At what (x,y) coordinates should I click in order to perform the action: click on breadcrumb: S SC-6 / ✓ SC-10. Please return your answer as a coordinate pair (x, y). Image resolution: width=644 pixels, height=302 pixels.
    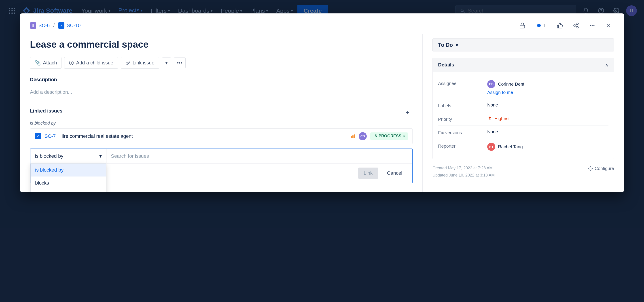
    Looking at the image, I should click on (56, 26).